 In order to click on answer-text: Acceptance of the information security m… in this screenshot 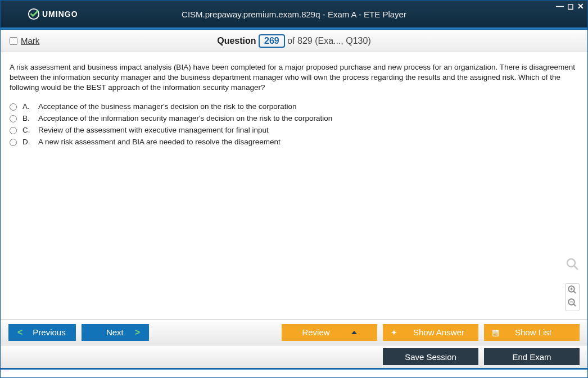, I will do `click(186, 118)`.